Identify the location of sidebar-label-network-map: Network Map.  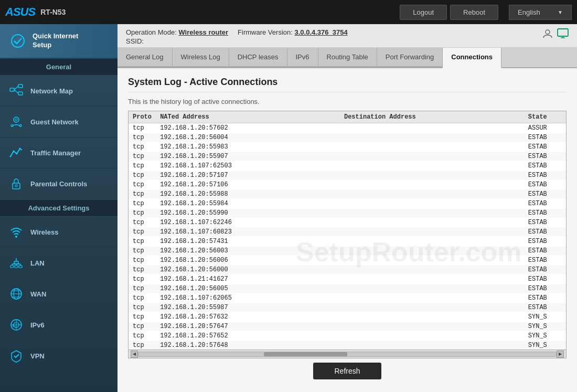
(51, 91).